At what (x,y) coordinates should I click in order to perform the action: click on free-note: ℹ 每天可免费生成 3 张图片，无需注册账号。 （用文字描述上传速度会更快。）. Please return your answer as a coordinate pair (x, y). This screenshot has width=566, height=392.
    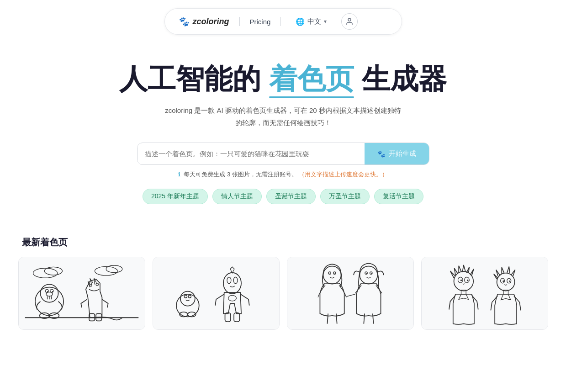
    Looking at the image, I should click on (283, 175).